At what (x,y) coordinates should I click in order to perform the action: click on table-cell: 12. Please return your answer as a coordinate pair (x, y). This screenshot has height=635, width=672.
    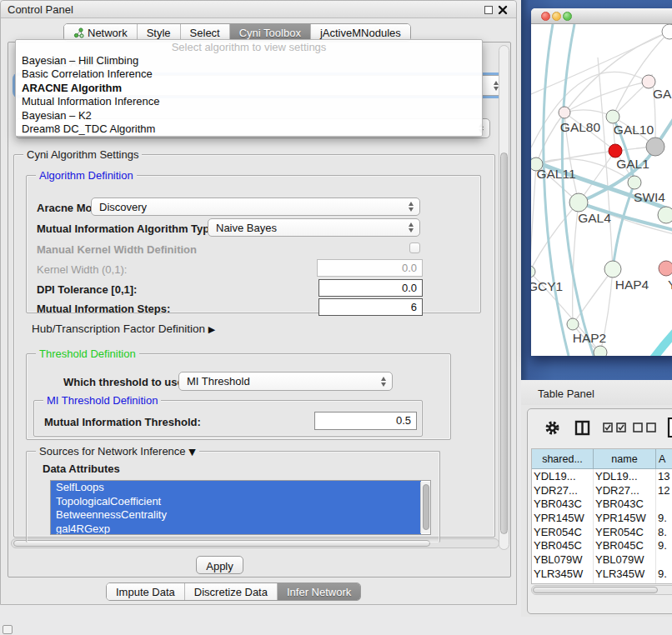
    Looking at the image, I should click on (664, 490).